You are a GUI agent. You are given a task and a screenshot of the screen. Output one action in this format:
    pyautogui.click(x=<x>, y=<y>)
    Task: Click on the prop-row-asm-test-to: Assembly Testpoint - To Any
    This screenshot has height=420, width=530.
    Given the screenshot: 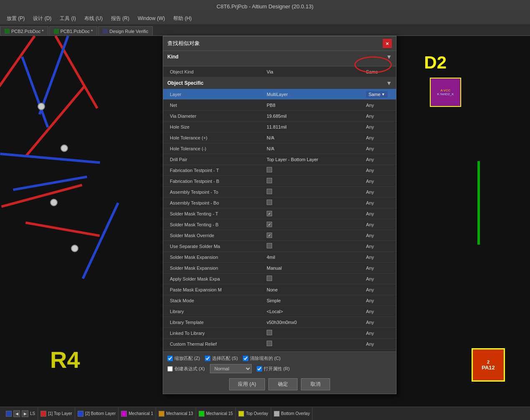 What is the action you would take?
    pyautogui.click(x=280, y=192)
    